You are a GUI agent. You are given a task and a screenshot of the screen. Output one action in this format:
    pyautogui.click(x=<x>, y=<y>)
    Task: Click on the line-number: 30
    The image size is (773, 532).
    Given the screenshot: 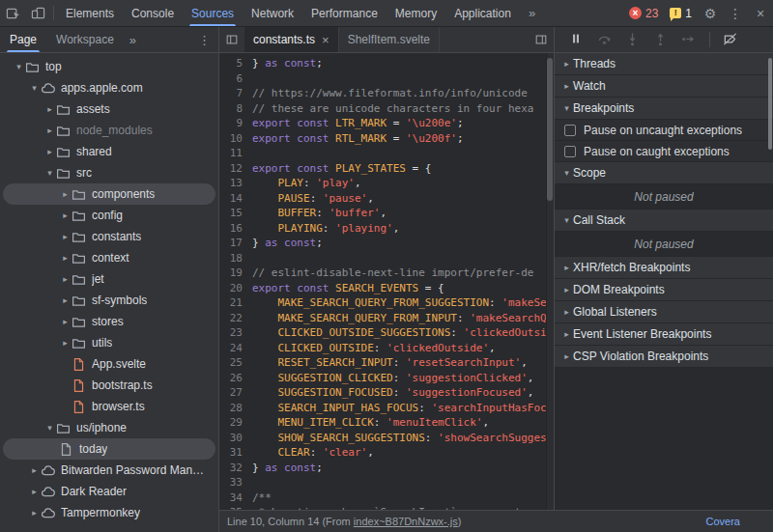 What is the action you would take?
    pyautogui.click(x=236, y=438)
    